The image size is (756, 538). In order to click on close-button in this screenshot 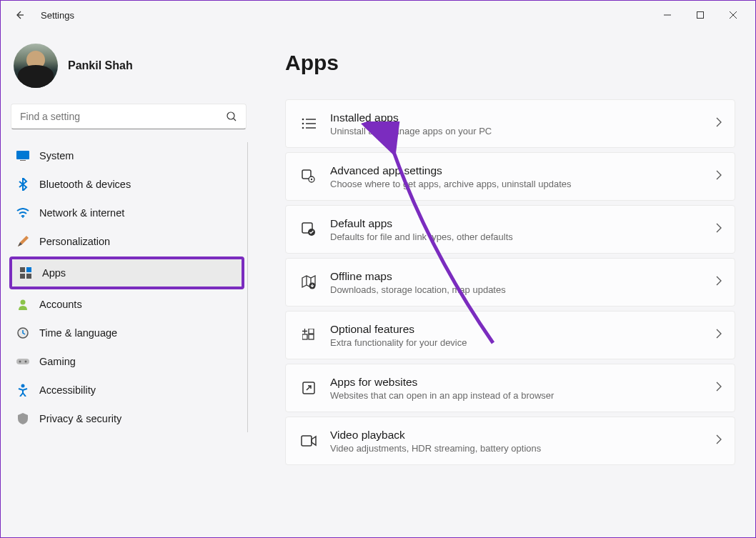, I will do `click(733, 15)`.